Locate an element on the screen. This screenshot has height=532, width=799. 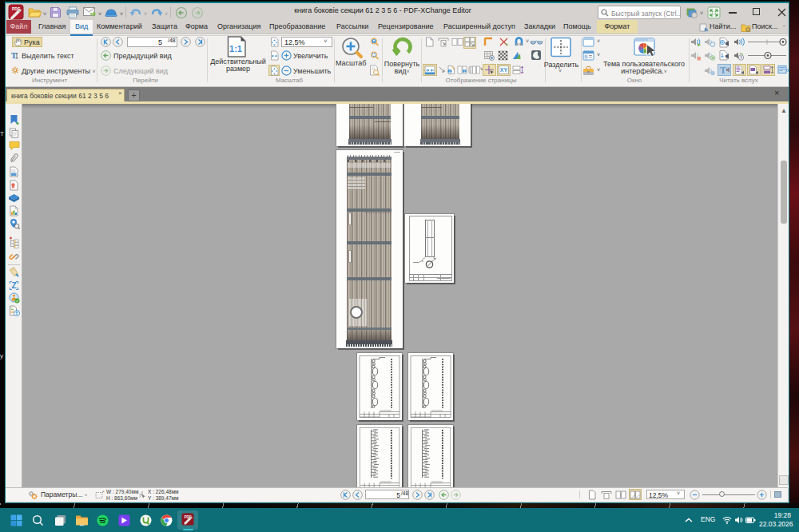
svg-text: 2 is located at coordinates (451, 71).